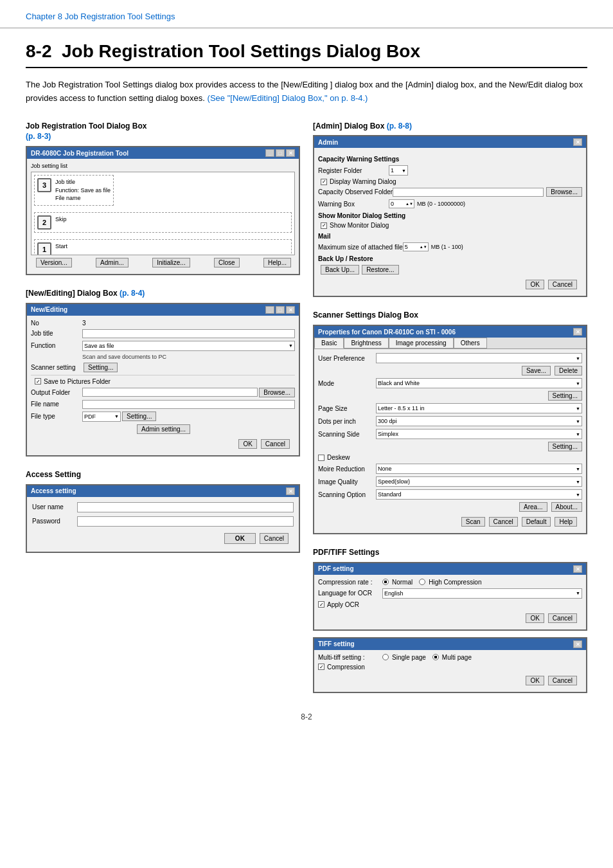 This screenshot has width=613, height=868. I want to click on scanner-default-btn: Default, so click(537, 522).